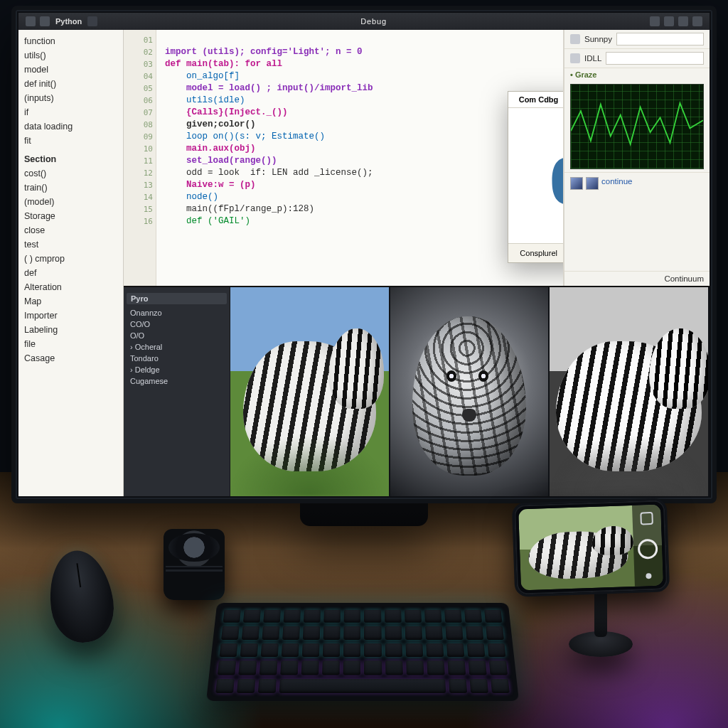 The height and width of the screenshot is (728, 728). I want to click on code-line: node(), so click(192, 197).